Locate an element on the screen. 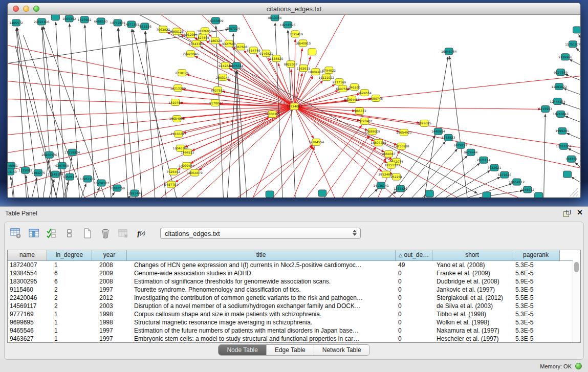 The image size is (588, 372). table-cell: Embryonic stem cells: a model to study s… is located at coordinates (261, 339).